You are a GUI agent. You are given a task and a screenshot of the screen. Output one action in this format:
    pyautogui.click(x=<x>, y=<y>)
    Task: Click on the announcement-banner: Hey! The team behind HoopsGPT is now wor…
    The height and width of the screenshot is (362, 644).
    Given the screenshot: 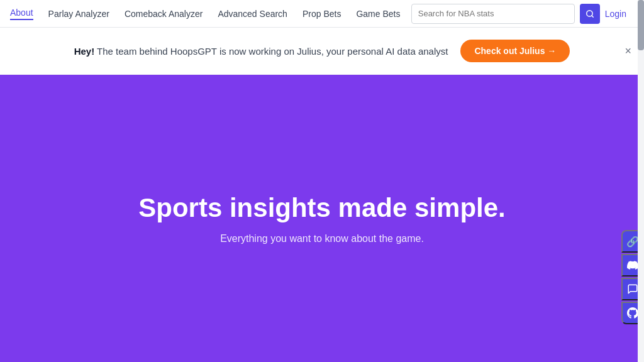 What is the action you would take?
    pyautogui.click(x=322, y=52)
    